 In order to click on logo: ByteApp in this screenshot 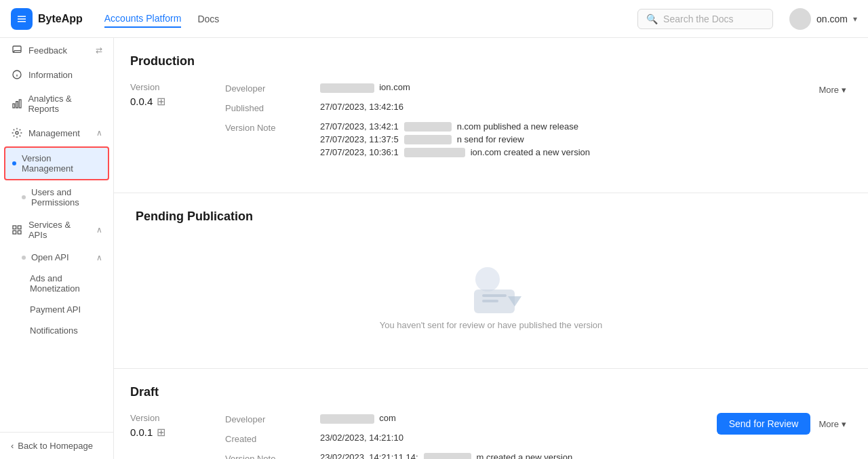, I will do `click(47, 19)`.